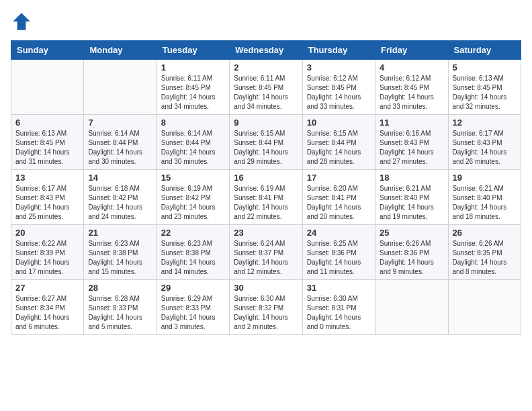 The image size is (532, 411). What do you see at coordinates (48, 142) in the screenshot?
I see `calendar-cell: 6Sunrise: 6:13 AM Sunset: 8:45 PM Daylig…` at bounding box center [48, 142].